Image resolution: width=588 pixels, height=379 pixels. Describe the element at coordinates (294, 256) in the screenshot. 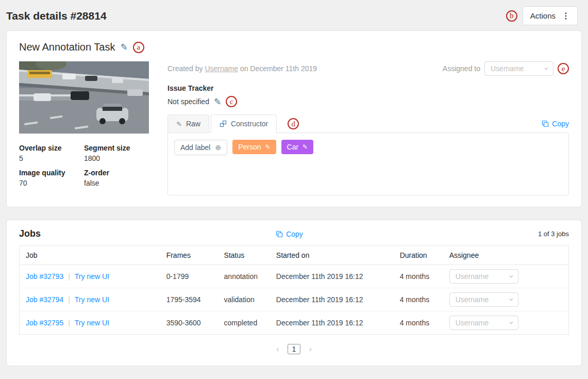

I see `jobs-table-header-row: Job Frames Status Started on Duration As…` at that location.